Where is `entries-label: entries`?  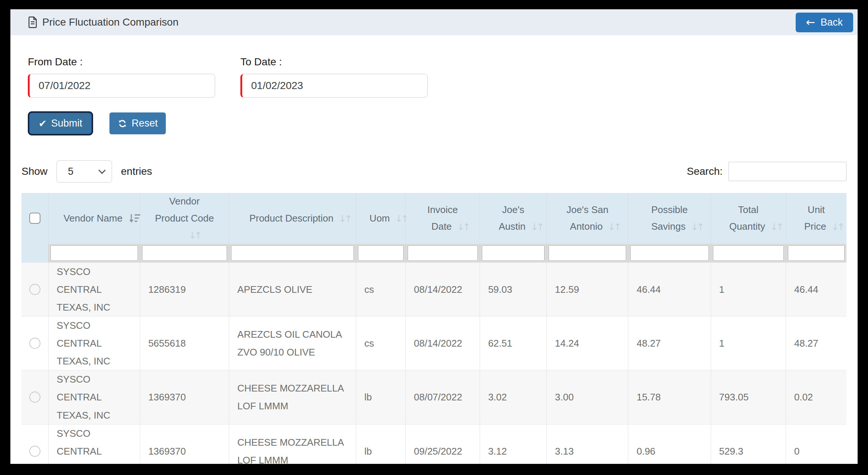 entries-label: entries is located at coordinates (137, 171).